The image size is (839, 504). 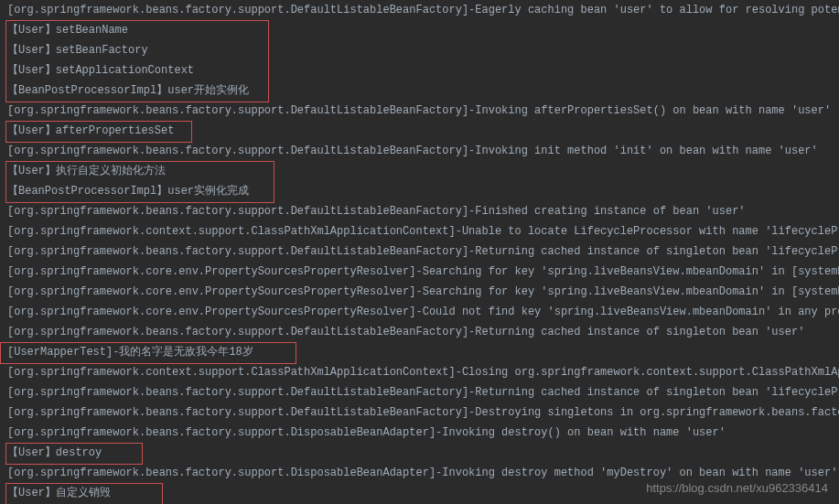 What do you see at coordinates (419, 191) in the screenshot?
I see `log-line: 【BeanPostProcessorImpl】user实例化完成` at bounding box center [419, 191].